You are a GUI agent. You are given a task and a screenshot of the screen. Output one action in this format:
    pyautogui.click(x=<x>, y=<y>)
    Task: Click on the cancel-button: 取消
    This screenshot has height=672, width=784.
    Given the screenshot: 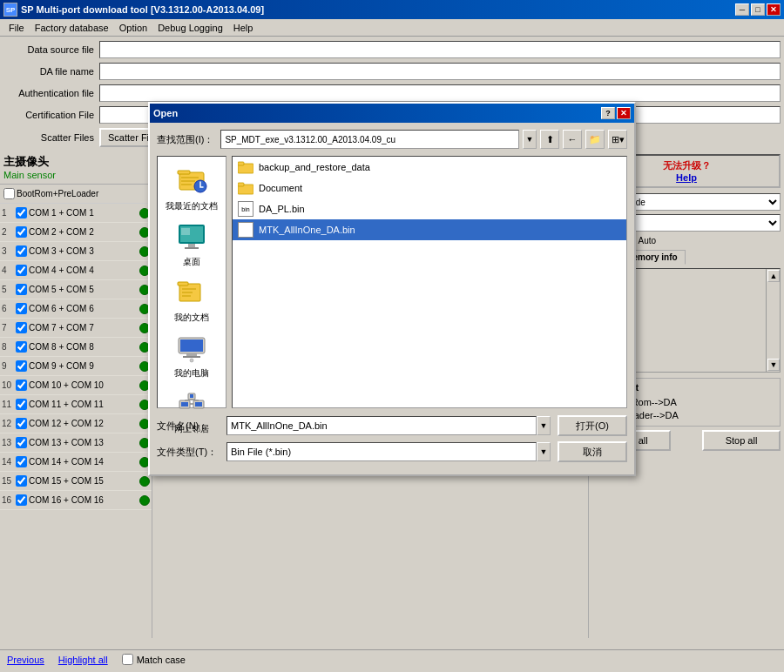 What is the action you would take?
    pyautogui.click(x=592, y=452)
    